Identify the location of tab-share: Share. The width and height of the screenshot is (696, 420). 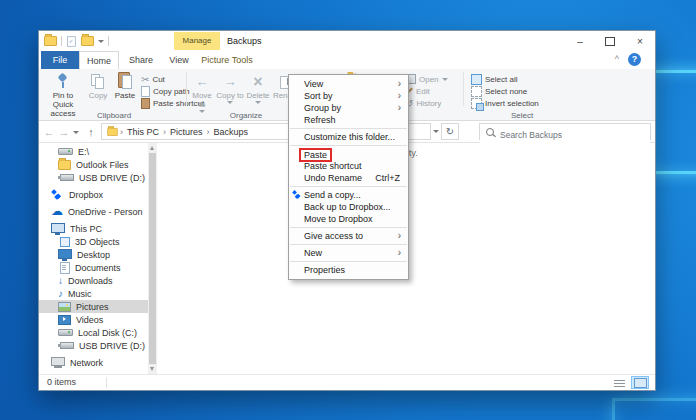
(141, 60).